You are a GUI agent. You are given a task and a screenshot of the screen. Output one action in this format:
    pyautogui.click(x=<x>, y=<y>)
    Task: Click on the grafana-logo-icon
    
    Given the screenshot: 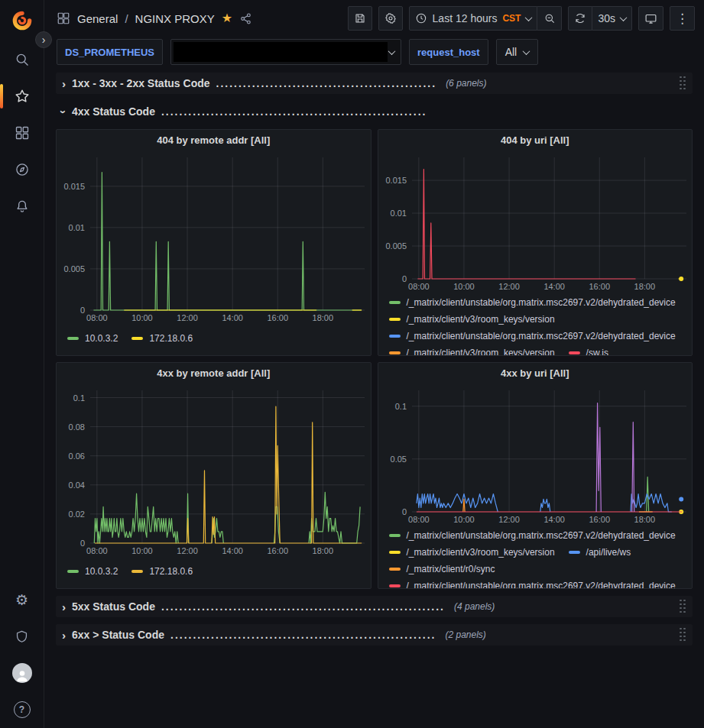 What is the action you would take?
    pyautogui.click(x=22, y=21)
    